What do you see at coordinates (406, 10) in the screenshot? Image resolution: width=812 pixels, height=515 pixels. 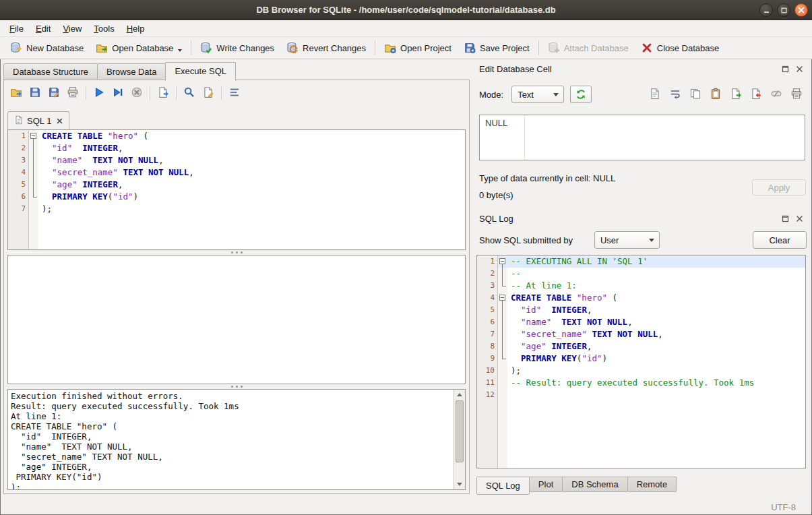 I see `title-bar: DB Browser for SQLite - /home/user/code/…` at bounding box center [406, 10].